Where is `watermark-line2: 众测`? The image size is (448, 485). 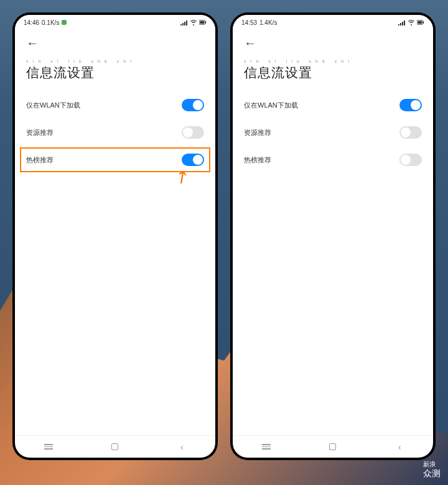 watermark-line2: 众测 is located at coordinates (432, 474).